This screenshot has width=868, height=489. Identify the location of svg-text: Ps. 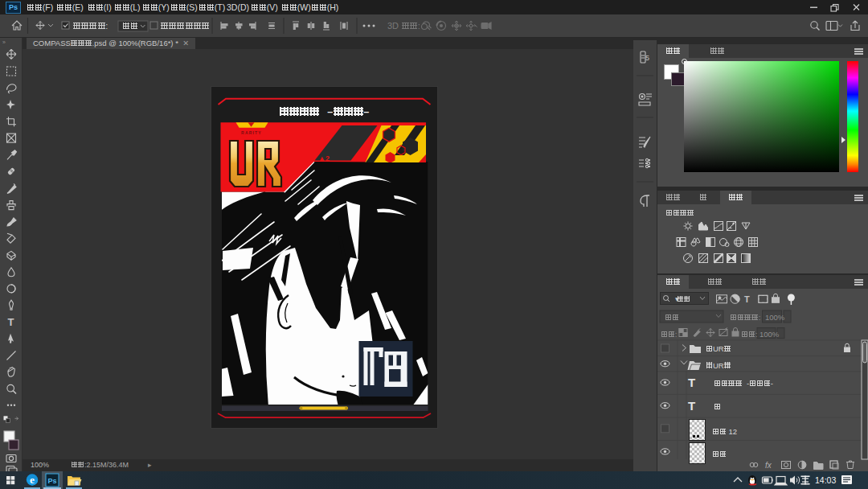
(51, 481).